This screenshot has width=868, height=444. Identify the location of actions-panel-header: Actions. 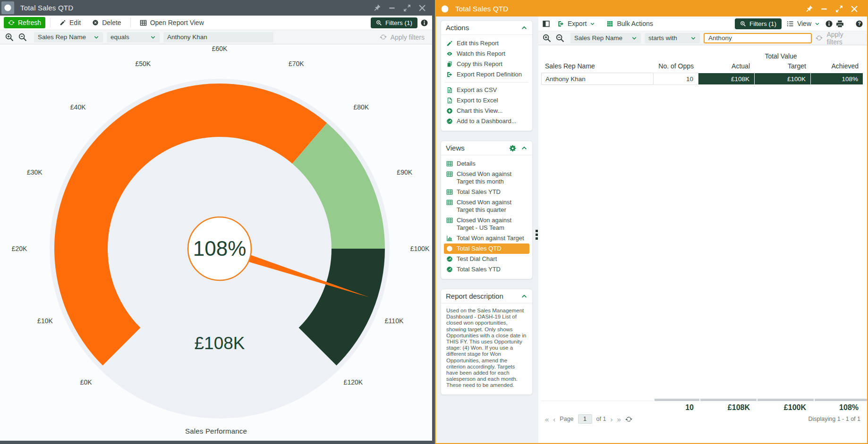
(486, 28).